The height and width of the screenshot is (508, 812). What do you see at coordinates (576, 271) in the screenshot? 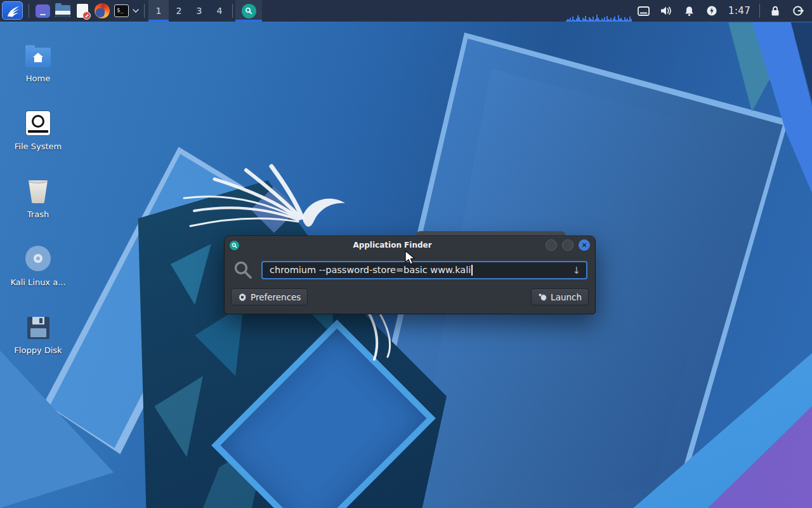
I see `dropdown-arrow-icon: ↓` at bounding box center [576, 271].